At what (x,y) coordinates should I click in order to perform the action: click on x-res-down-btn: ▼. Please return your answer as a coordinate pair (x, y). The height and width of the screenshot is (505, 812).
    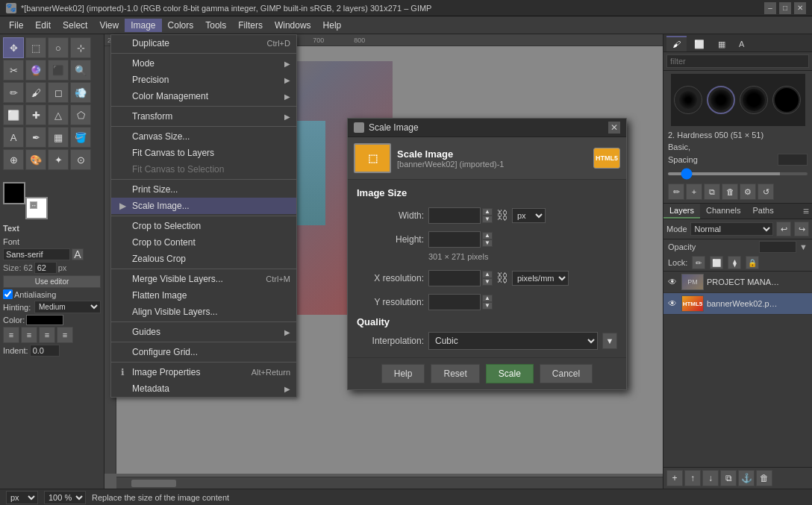
    Looking at the image, I should click on (487, 282).